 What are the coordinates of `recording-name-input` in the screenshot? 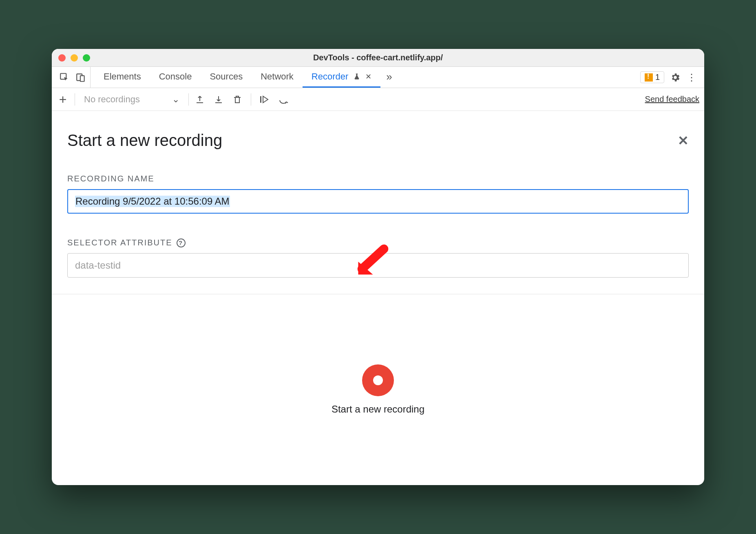 It's located at (378, 201).